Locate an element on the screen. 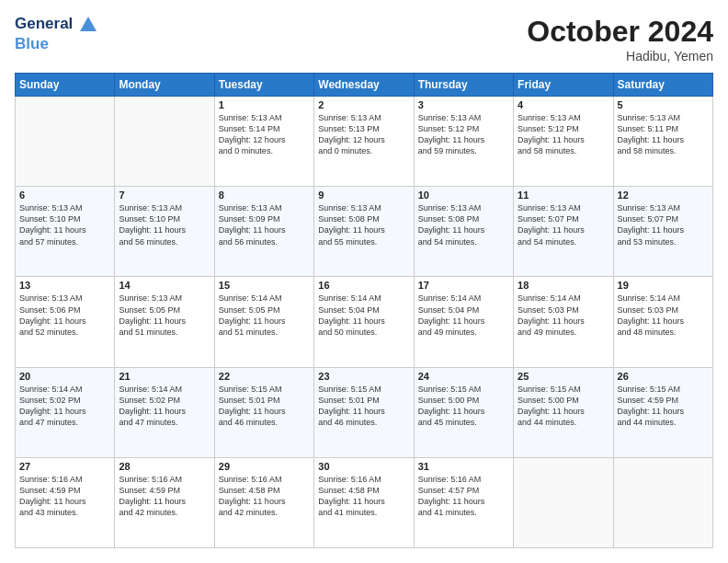  logo-icon is located at coordinates (88, 25).